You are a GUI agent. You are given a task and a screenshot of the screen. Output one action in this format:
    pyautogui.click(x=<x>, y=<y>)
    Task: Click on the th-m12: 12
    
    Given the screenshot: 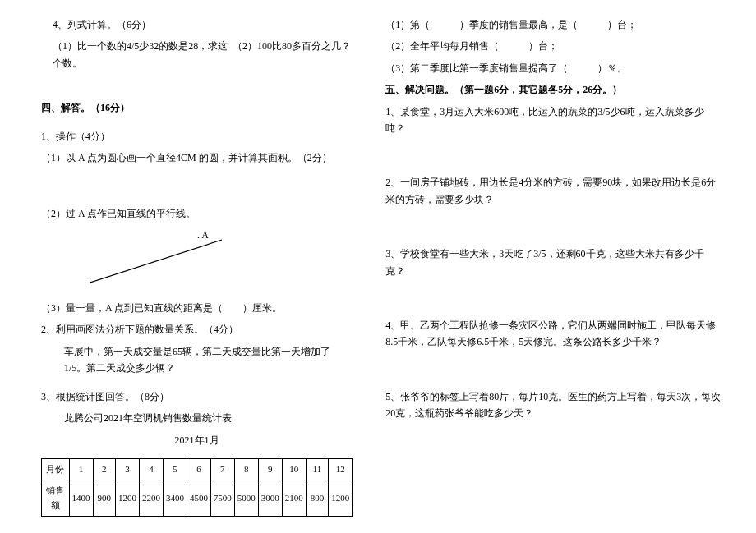 What is the action you would take?
    pyautogui.click(x=340, y=469)
    